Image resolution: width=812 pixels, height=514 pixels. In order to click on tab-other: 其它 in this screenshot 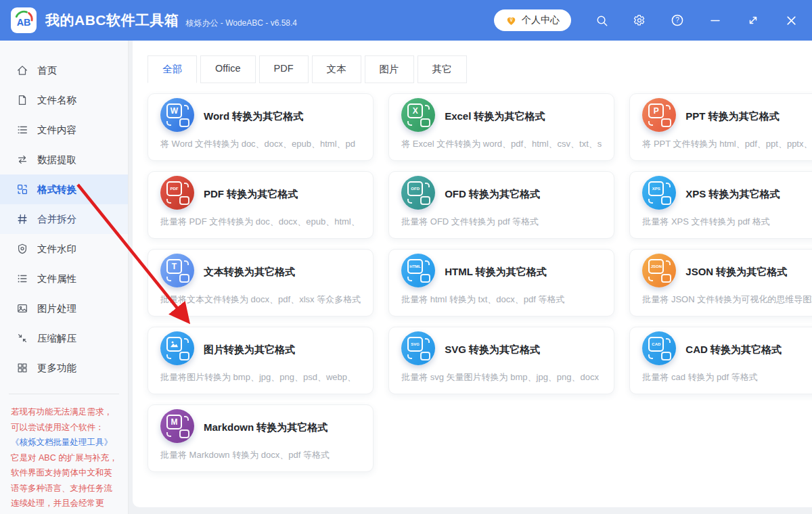, I will do `click(443, 69)`.